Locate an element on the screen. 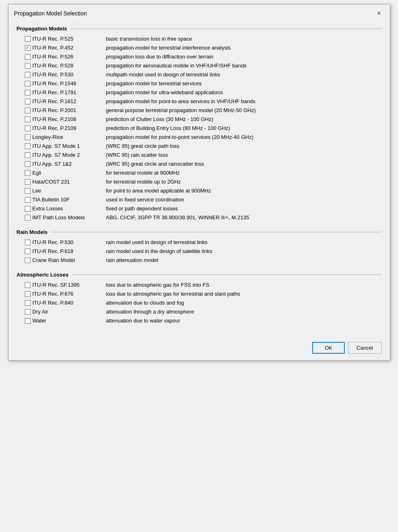  checkbox-p2108 is located at coordinates (28, 119).